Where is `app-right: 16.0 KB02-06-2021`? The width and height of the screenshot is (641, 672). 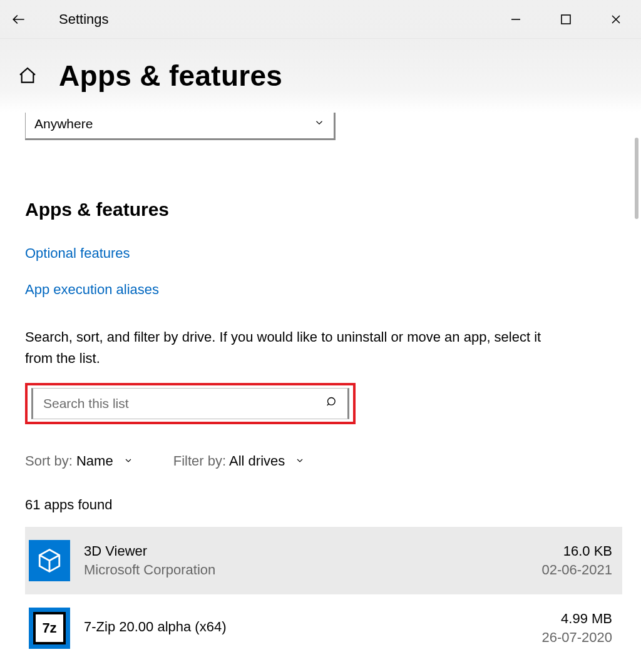 app-right: 16.0 KB02-06-2021 is located at coordinates (577, 561).